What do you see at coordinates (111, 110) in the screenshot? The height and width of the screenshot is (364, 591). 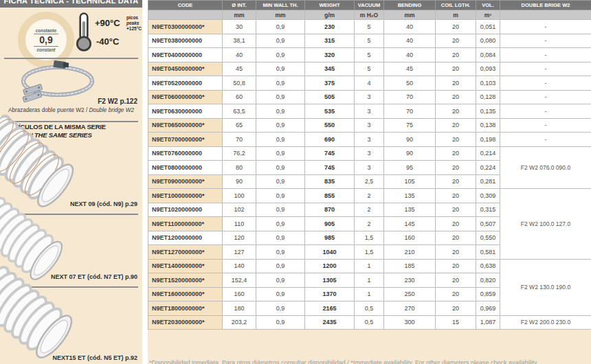 I see `clamp-caption-en: Double bridge W2` at bounding box center [111, 110].